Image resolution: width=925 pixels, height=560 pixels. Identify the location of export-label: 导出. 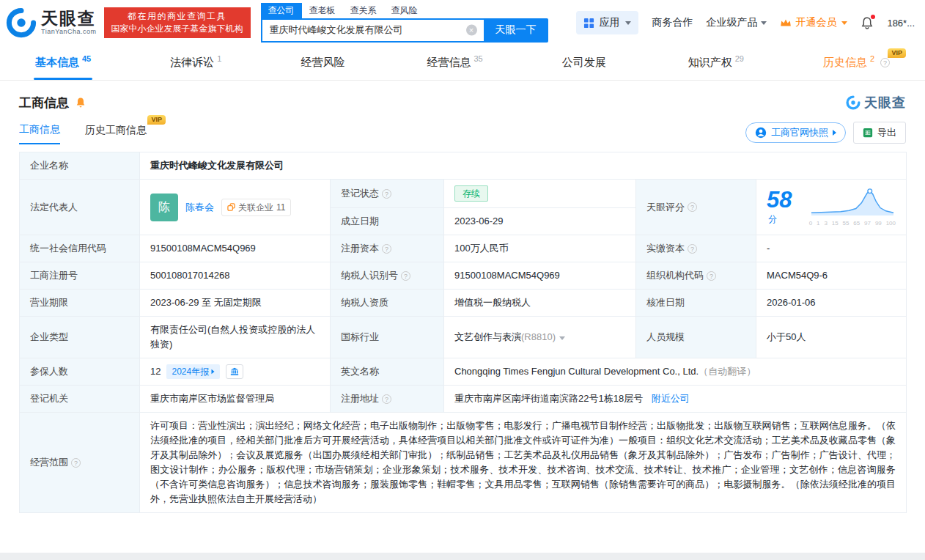
(887, 133).